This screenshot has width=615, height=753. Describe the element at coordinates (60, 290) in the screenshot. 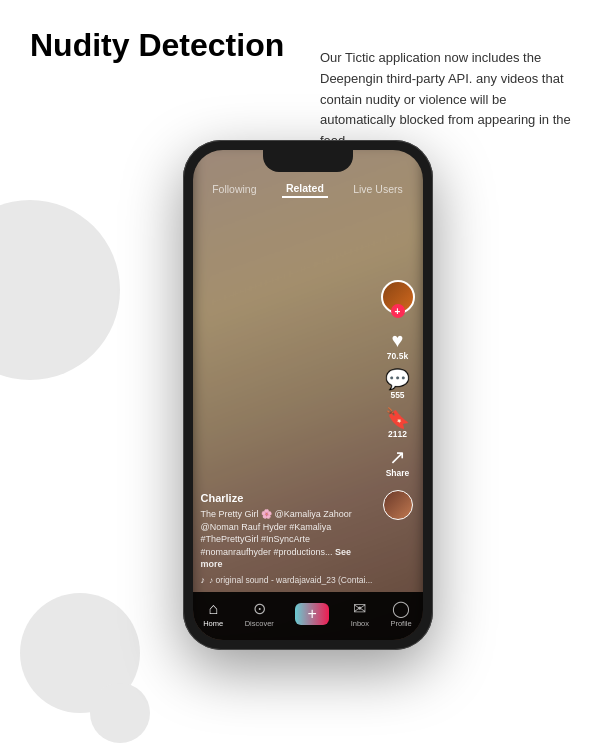

I see `decorative-blob-left` at that location.